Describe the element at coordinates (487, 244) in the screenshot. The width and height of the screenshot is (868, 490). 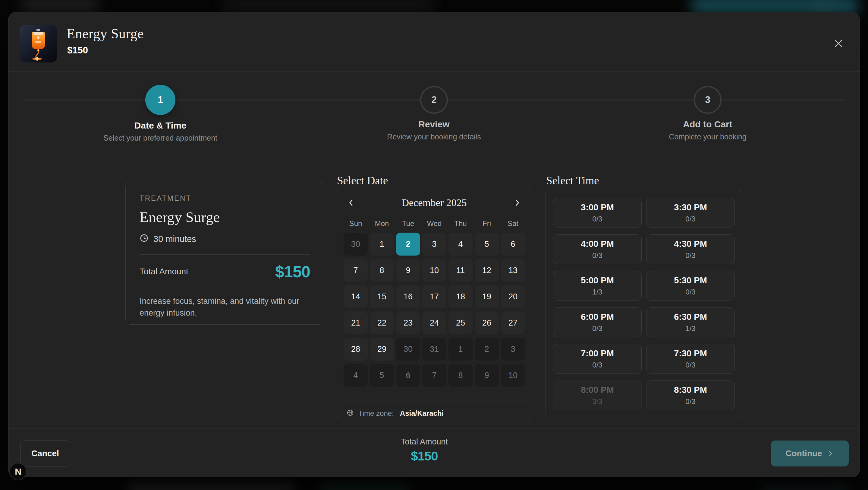
I see `calendar-day: 5` at that location.